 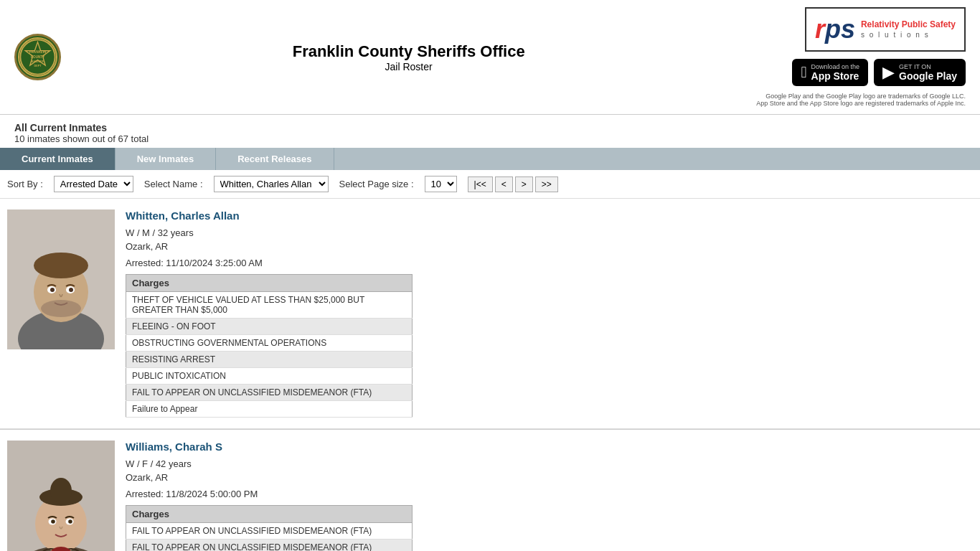 What do you see at coordinates (38, 62) in the screenshot?
I see `svg-text: SHERIFF` at bounding box center [38, 62].